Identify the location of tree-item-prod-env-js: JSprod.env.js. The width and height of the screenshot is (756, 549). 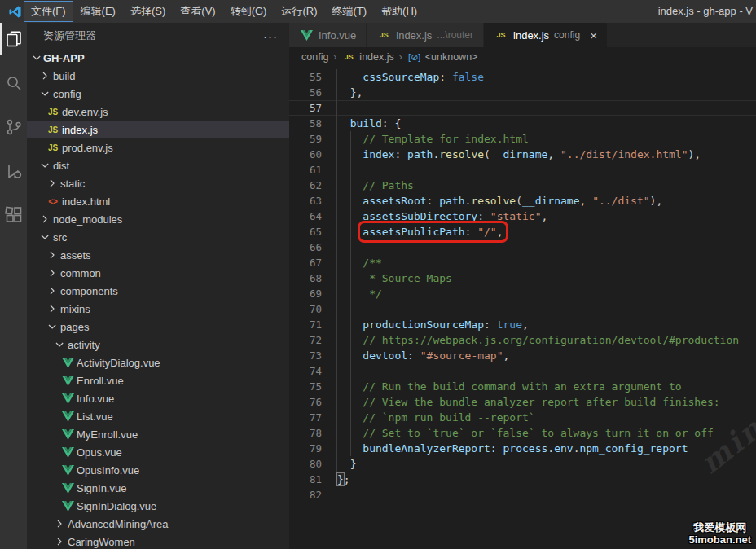
(158, 147).